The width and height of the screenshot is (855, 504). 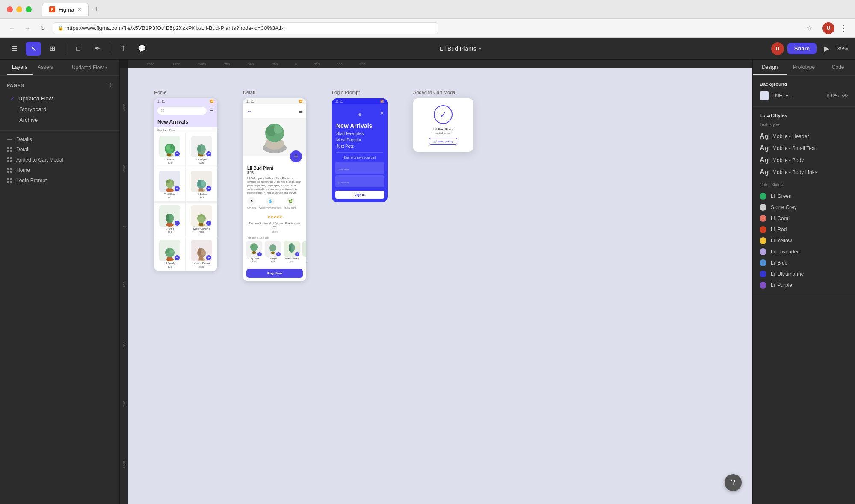 I want to click on layer-home: Home, so click(x=60, y=170).